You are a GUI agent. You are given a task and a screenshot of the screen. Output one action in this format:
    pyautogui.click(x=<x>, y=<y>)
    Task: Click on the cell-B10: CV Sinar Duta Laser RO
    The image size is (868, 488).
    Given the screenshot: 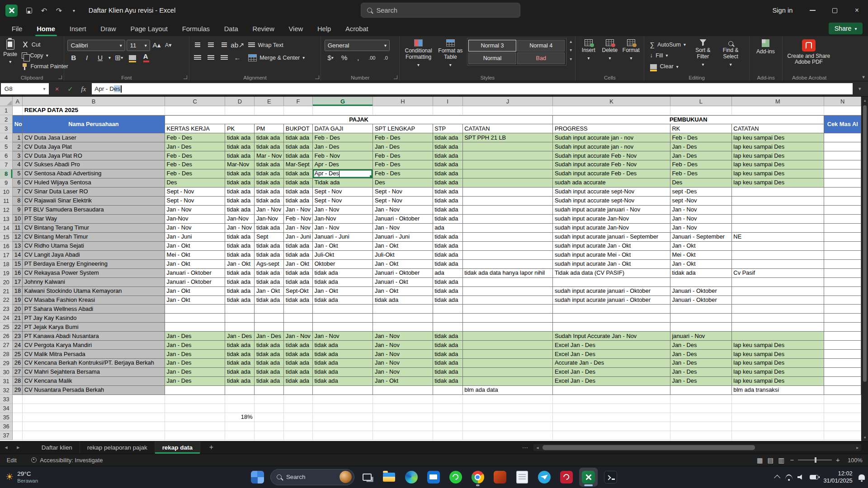 What is the action you would take?
    pyautogui.click(x=94, y=192)
    